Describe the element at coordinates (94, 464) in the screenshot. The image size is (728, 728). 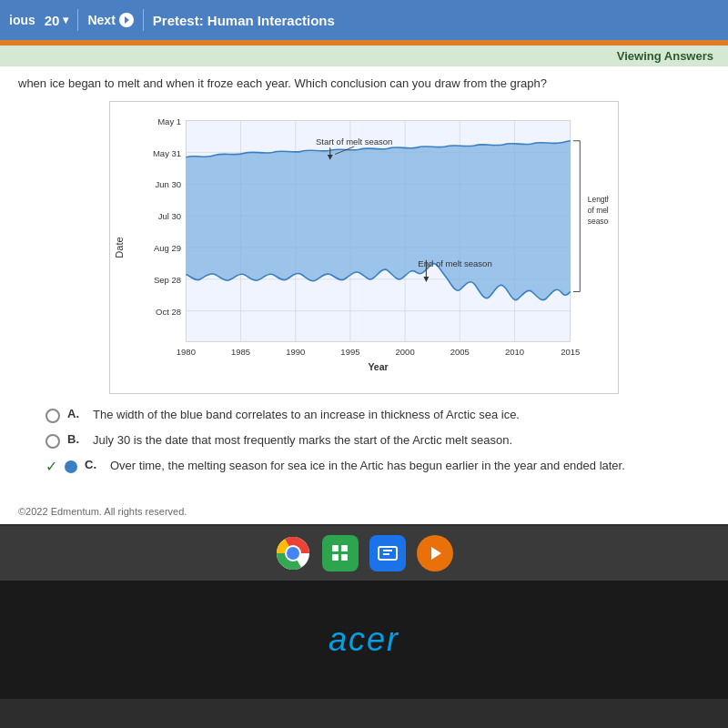
I see `answer-letter-c: C.` at that location.